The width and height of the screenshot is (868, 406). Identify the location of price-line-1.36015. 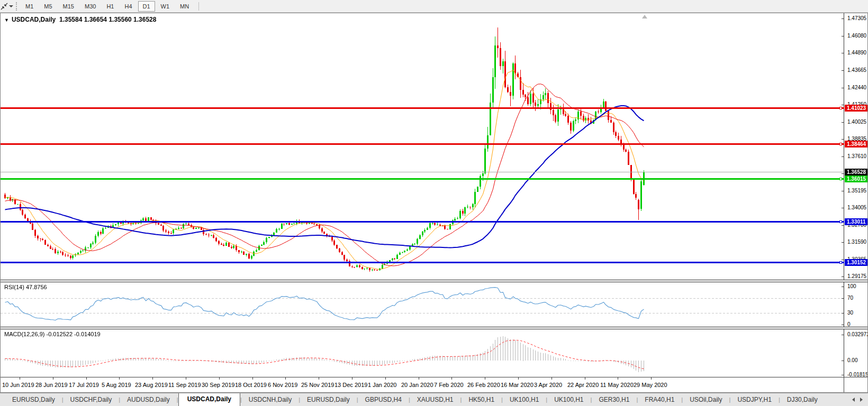
(422, 179).